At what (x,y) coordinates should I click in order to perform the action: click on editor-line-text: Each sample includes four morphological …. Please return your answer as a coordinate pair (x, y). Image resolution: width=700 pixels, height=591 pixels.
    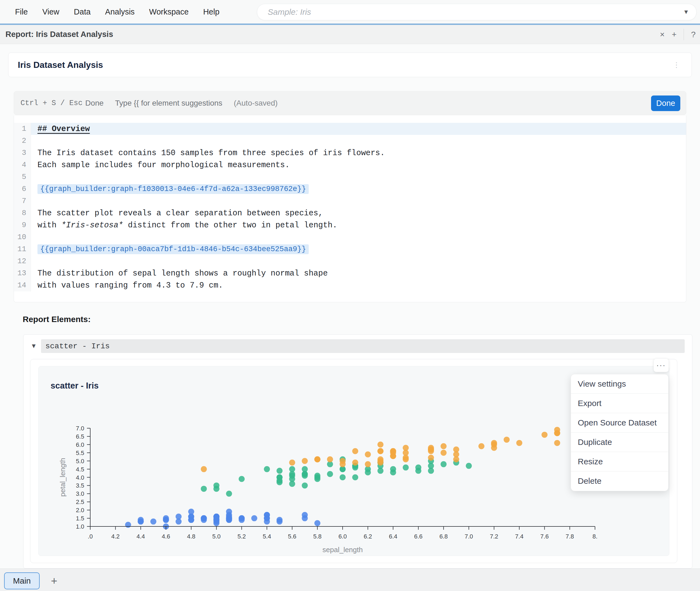
    Looking at the image, I should click on (358, 165).